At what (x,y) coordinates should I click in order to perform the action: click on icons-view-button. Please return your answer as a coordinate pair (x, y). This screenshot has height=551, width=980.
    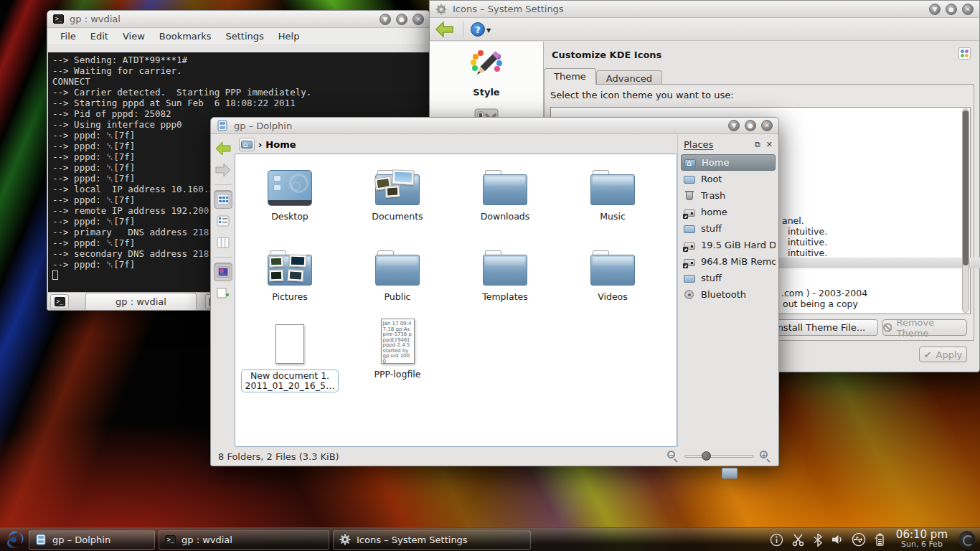
    Looking at the image, I should click on (223, 199).